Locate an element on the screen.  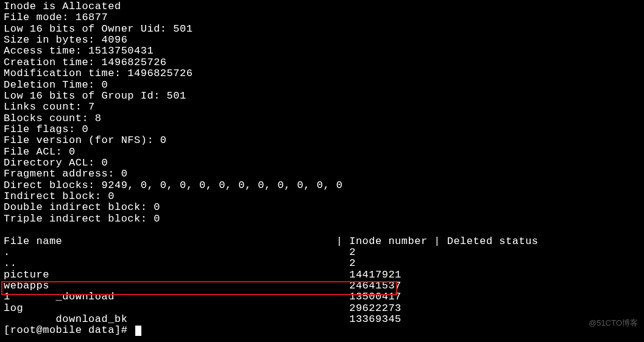
file-mode: File mode: 16877 is located at coordinates (322, 18).